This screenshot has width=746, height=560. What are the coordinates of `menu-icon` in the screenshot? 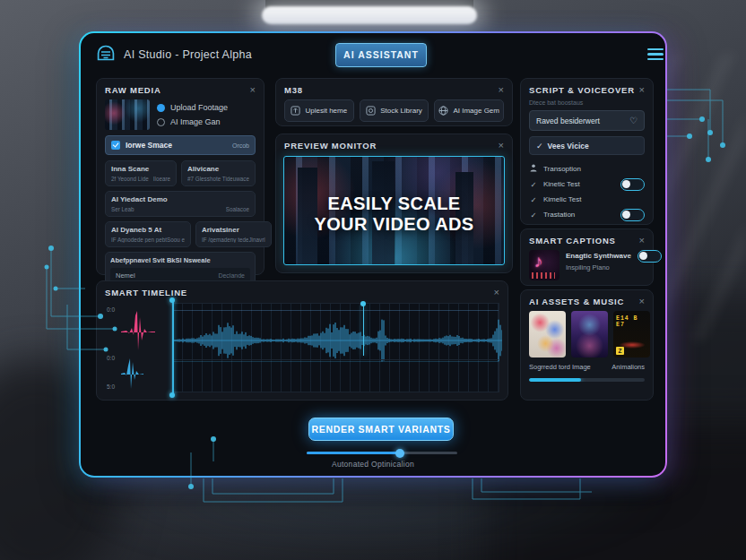 It's located at (655, 54).